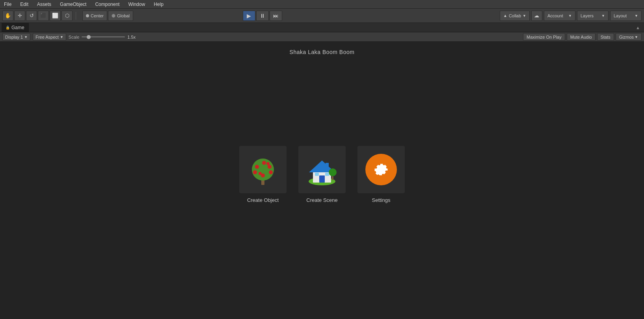 This screenshot has height=319, width=644. Describe the element at coordinates (263, 200) in the screenshot. I see `create-object-label: Create Object` at that location.